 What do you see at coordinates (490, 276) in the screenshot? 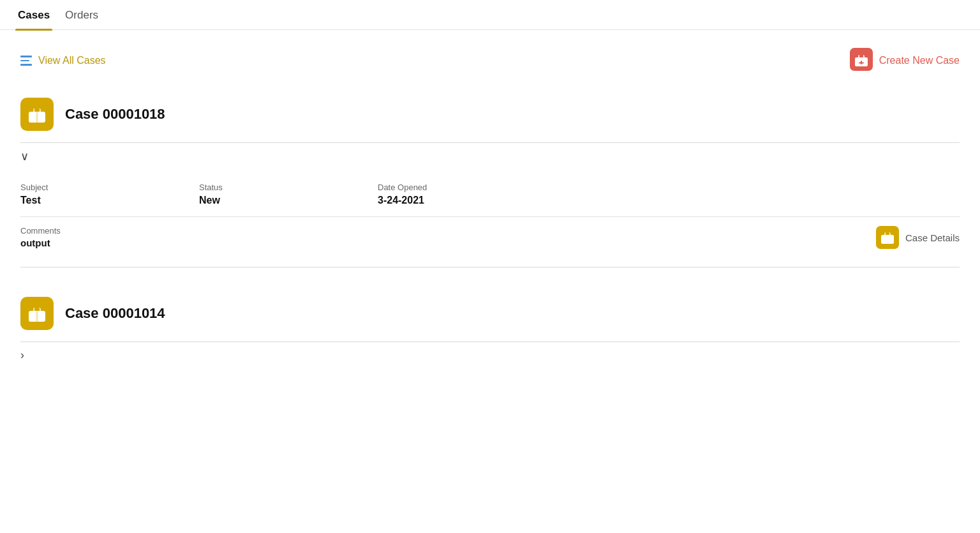
I see `case-spacer` at bounding box center [490, 276].